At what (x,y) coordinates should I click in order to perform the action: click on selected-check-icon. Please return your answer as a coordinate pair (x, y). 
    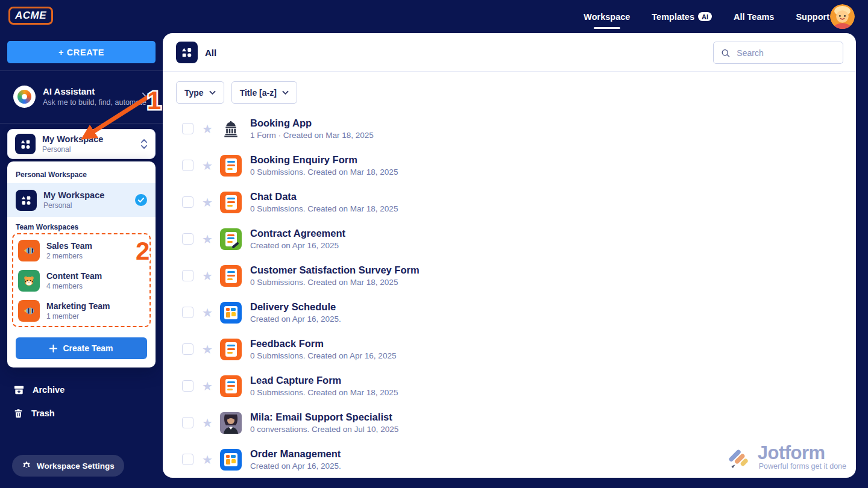
    Looking at the image, I should click on (141, 200).